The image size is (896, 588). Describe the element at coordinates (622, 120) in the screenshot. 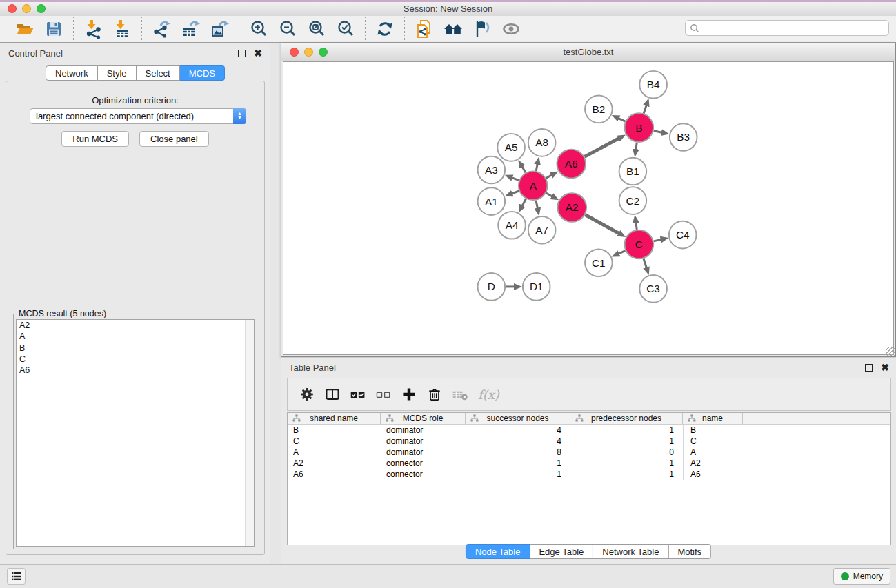

I see `edge-B-B2` at that location.